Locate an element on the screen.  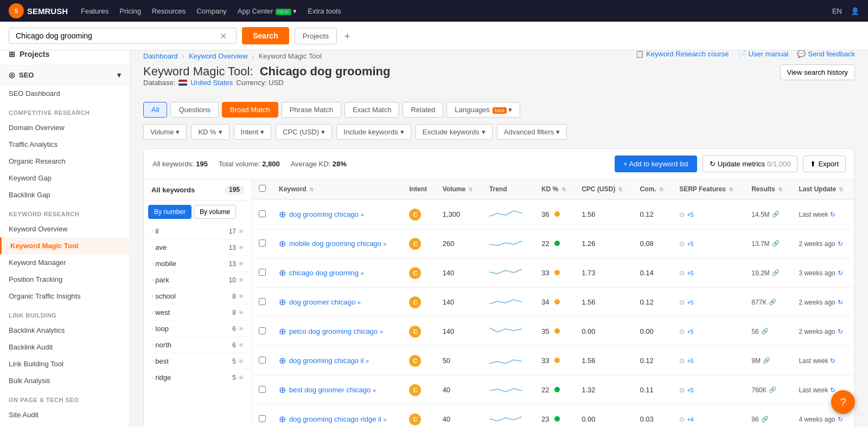
volume-sort-icon: ⇅ is located at coordinates (470, 190).